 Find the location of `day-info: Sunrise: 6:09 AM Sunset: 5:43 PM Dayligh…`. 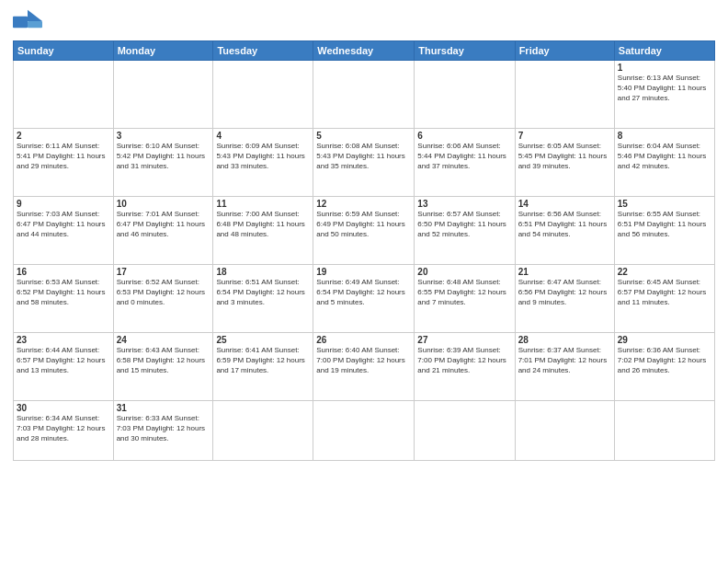

day-info: Sunrise: 6:09 AM Sunset: 5:43 PM Dayligh… is located at coordinates (263, 156).